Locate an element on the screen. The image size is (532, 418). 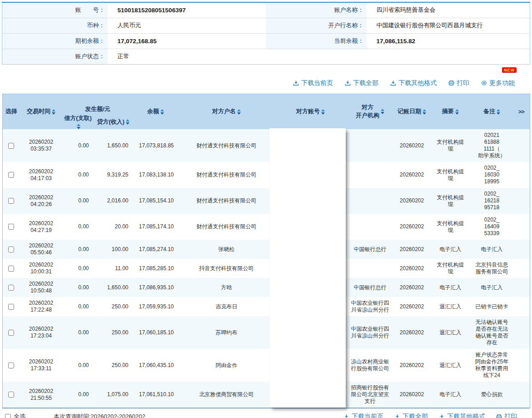
column-header-time: 交易时间 is located at coordinates (41, 111).